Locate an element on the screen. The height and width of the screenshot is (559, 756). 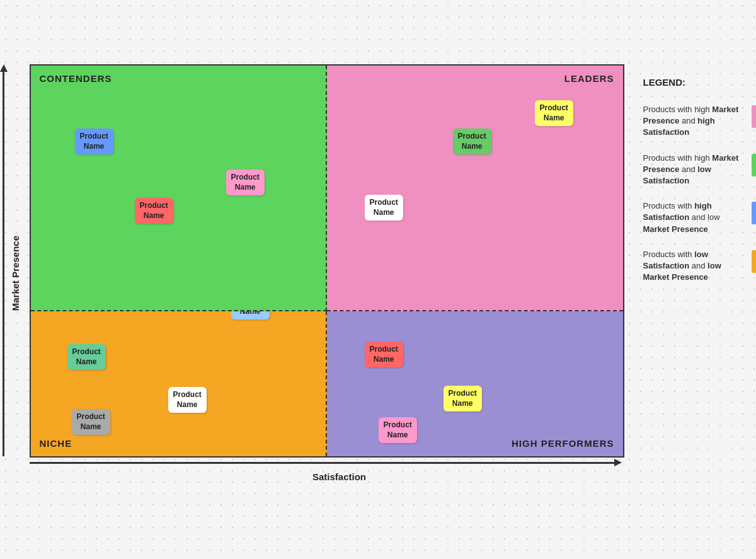
legend-text-4: Products with low Satisfaction and low M… is located at coordinates (694, 266).